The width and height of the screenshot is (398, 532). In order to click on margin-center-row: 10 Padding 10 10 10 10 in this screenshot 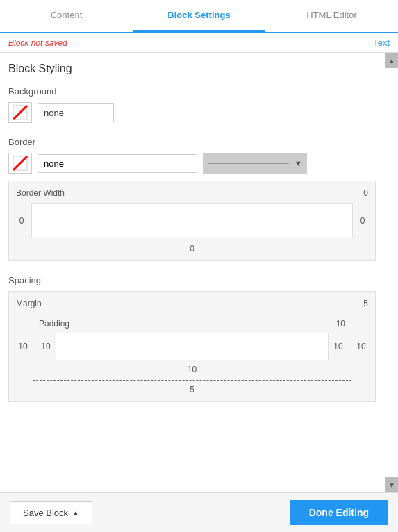, I will do `click(192, 347)`.